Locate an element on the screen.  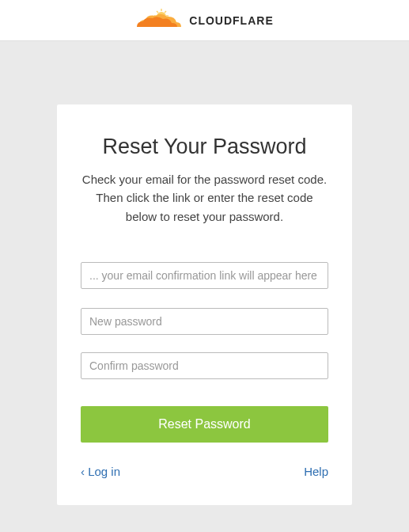
reset-code-input is located at coordinates (204, 276).